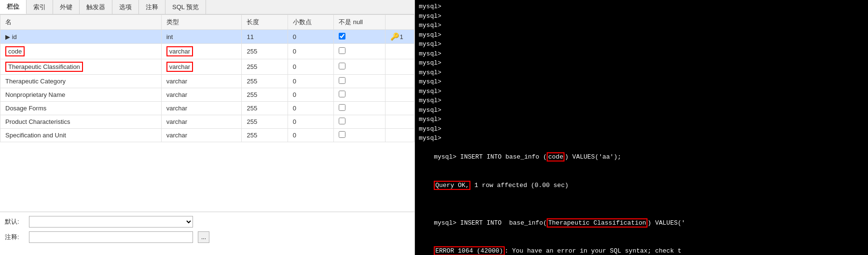 The width and height of the screenshot is (868, 255). I want to click on default-select, so click(111, 222).